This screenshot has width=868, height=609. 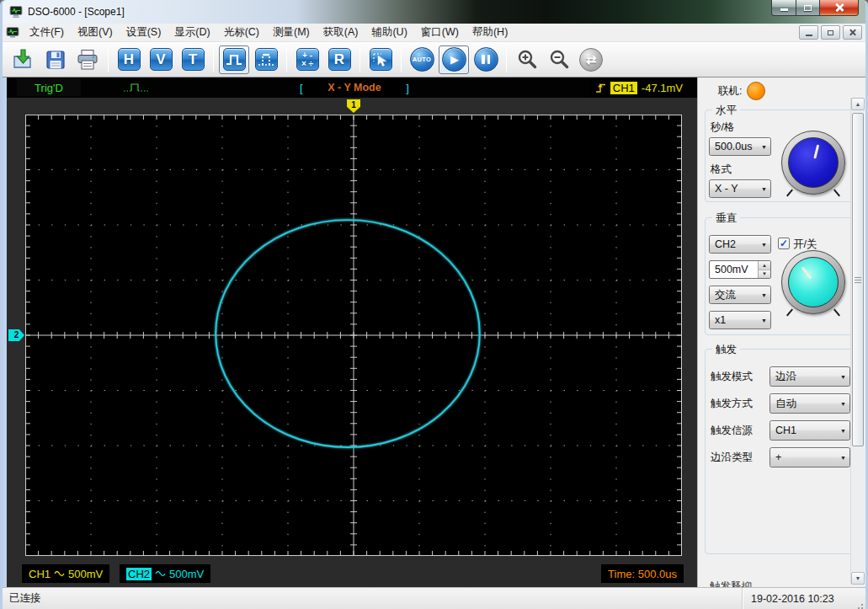 What do you see at coordinates (726, 350) in the screenshot?
I see `trigger-group-title: 触发` at bounding box center [726, 350].